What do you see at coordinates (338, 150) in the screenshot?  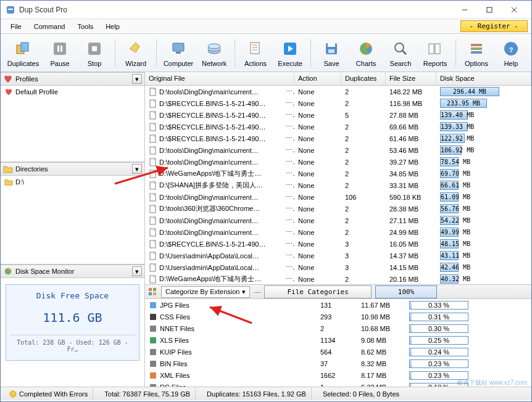 I see `table-row: D:\tools\DingDing\main\current…⋯None253.…` at bounding box center [338, 150].